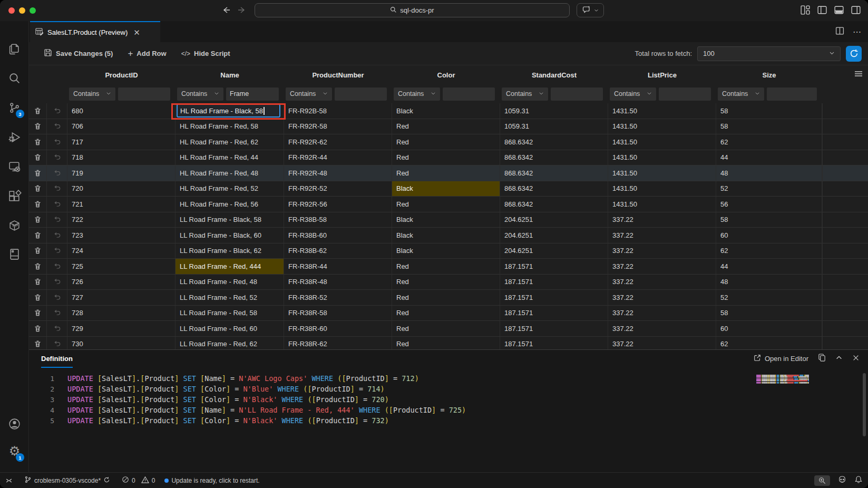 This screenshot has width=868, height=488. What do you see at coordinates (448, 282) in the screenshot?
I see `table-row: 726LL Road Frame - Red, 48FR-R38R-48Red1…` at bounding box center [448, 282].